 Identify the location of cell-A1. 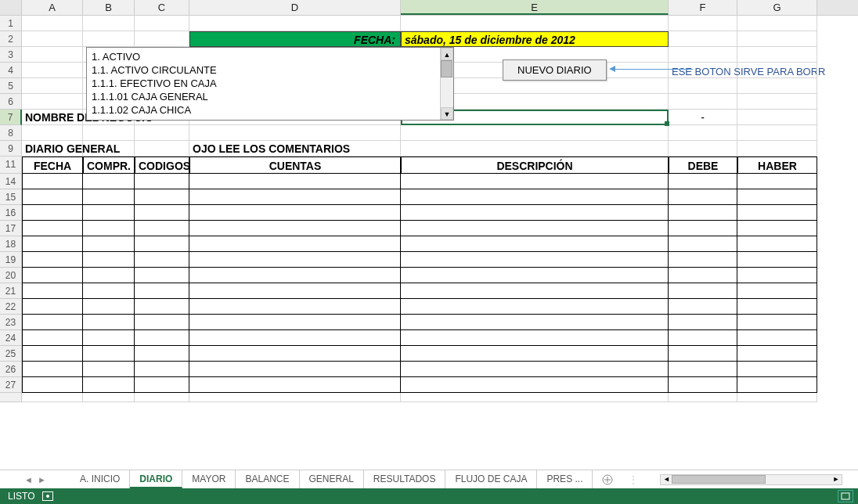
(52, 23).